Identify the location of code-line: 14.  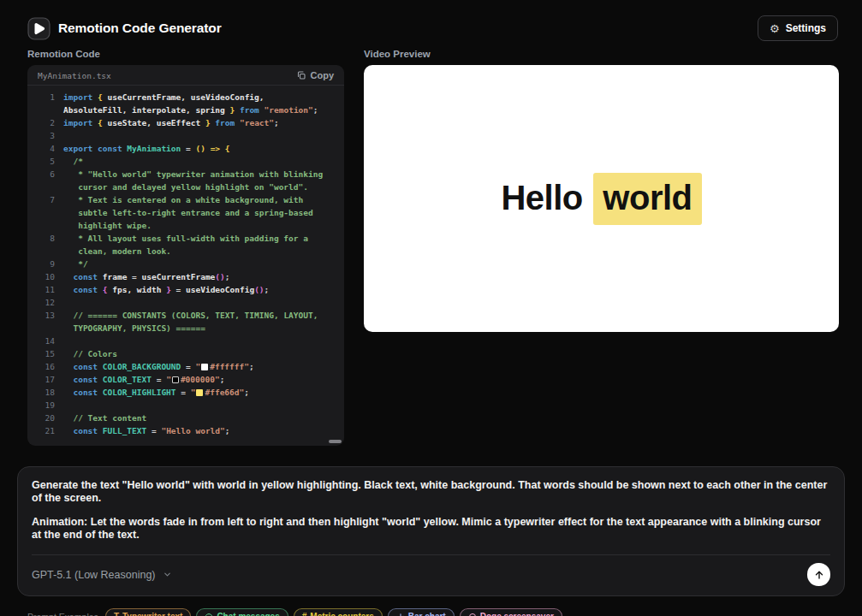
(185, 341).